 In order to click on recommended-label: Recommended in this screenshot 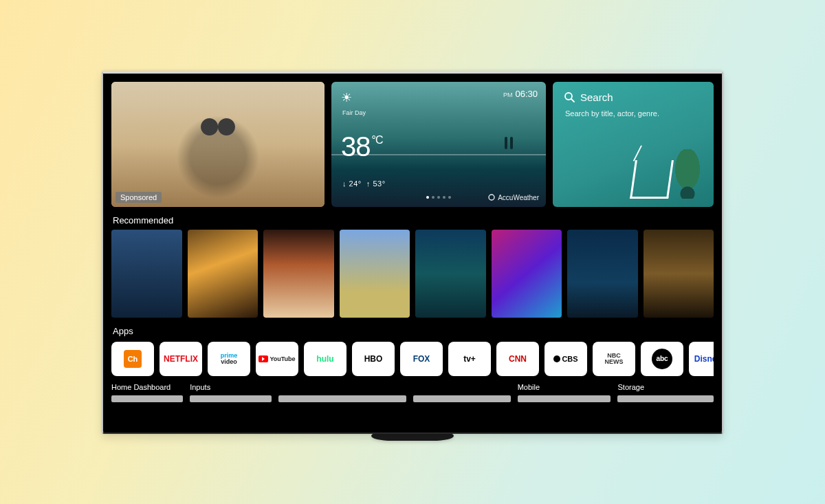, I will do `click(412, 220)`.